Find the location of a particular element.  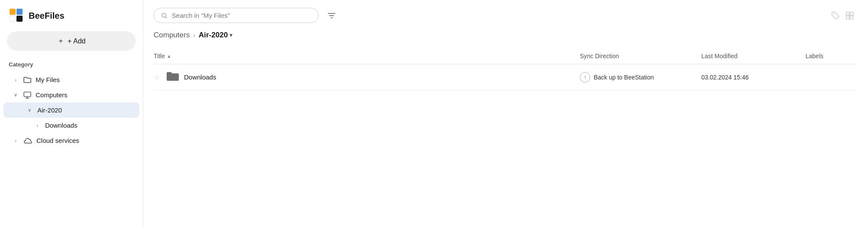

add-button-label: + Add is located at coordinates (76, 41).